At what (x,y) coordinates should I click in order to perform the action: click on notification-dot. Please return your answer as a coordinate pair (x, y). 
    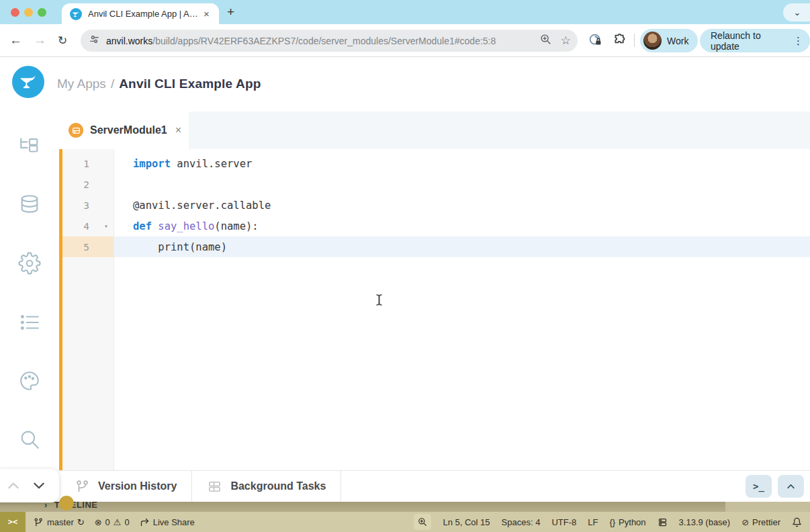
    Looking at the image, I should click on (66, 503).